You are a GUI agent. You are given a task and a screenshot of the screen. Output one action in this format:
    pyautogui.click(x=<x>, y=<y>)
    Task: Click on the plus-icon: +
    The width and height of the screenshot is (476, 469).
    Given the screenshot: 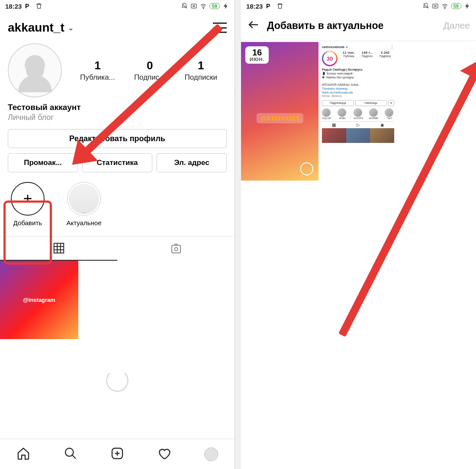 What is the action you would take?
    pyautogui.click(x=28, y=199)
    